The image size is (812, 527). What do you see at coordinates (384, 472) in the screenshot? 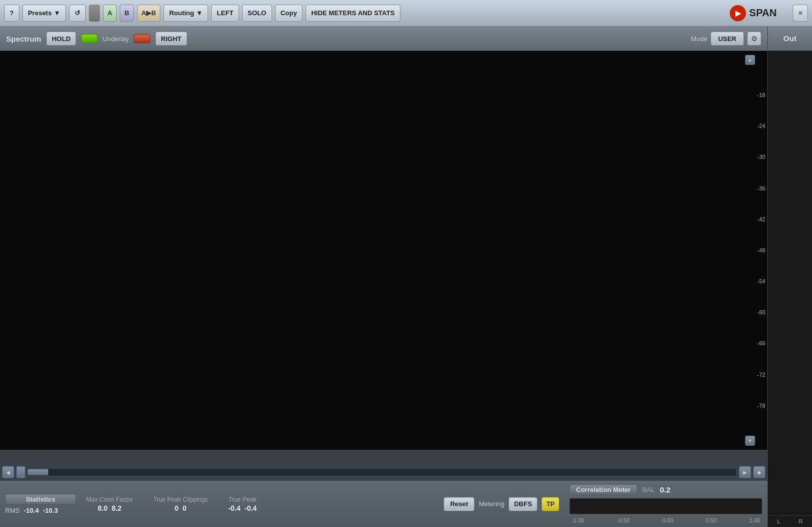
I see `scroll-bar: ◀ ▶ ◆` at bounding box center [384, 472].